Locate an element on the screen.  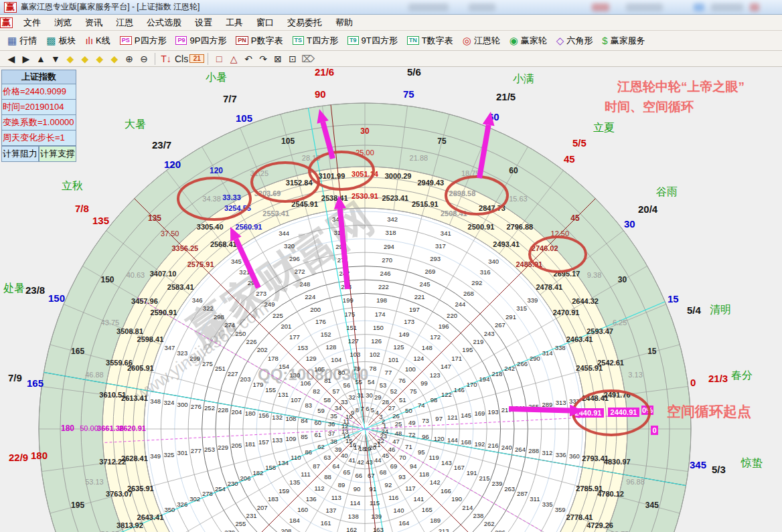
wheel-label: 24 is located at coordinates (384, 431).